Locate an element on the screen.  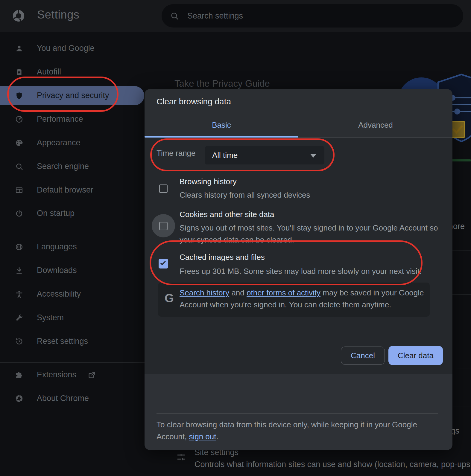
languages-icon is located at coordinates (19, 247).